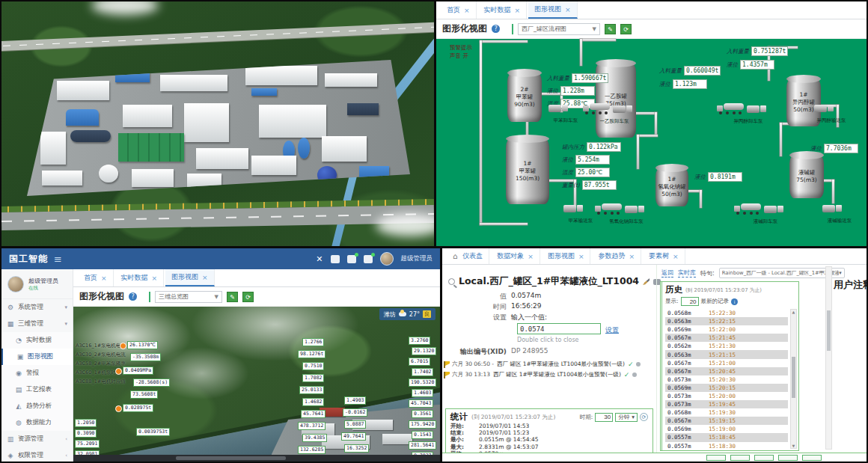 The image size is (868, 463). Describe the element at coordinates (87, 444) in the screenshot. I see `sensor-value-chip: 75.2091` at that location.